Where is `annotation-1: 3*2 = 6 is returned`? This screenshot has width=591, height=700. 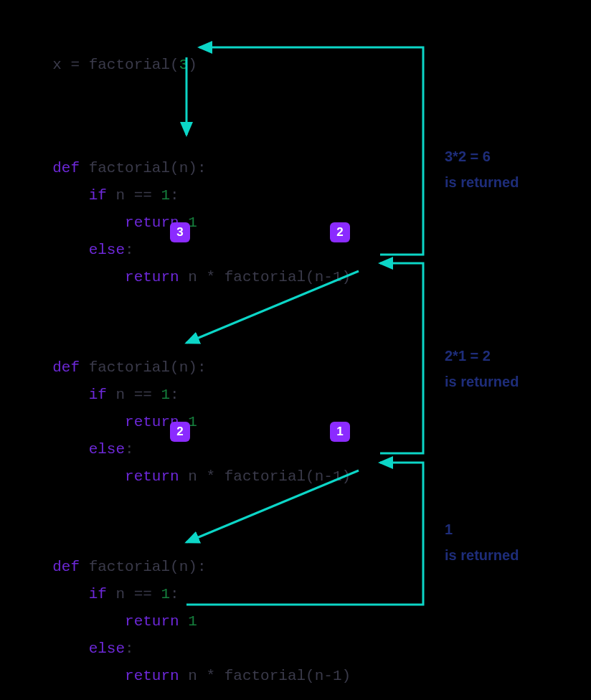
annotation-1: 3*2 = 6 is returned is located at coordinates (482, 169).